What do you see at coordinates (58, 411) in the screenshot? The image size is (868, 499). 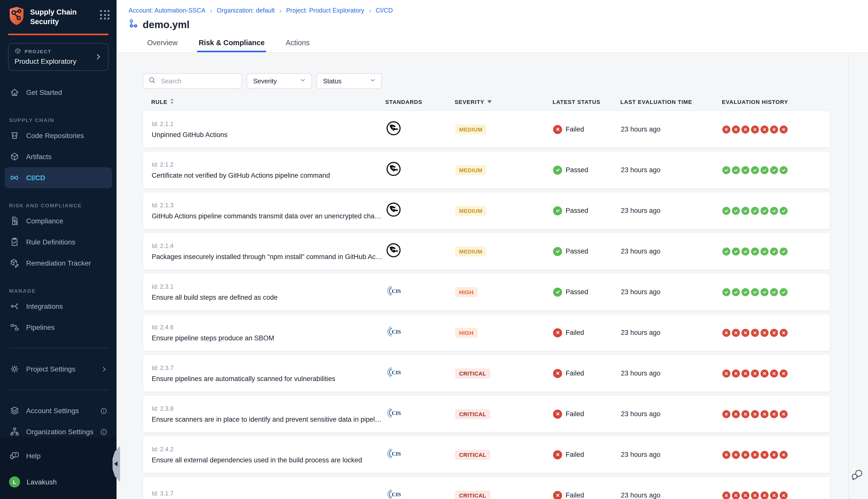 I see `sidebar-item-account-settings: Account Settings` at bounding box center [58, 411].